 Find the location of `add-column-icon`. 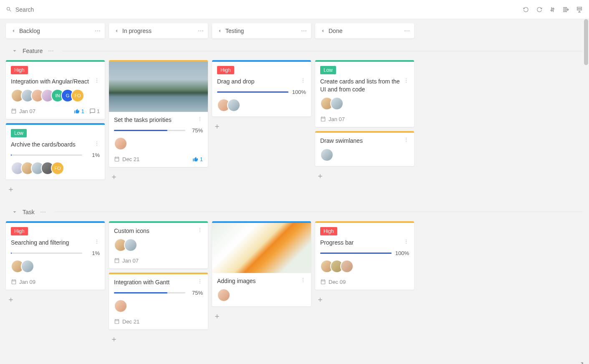

add-column-icon is located at coordinates (566, 10).